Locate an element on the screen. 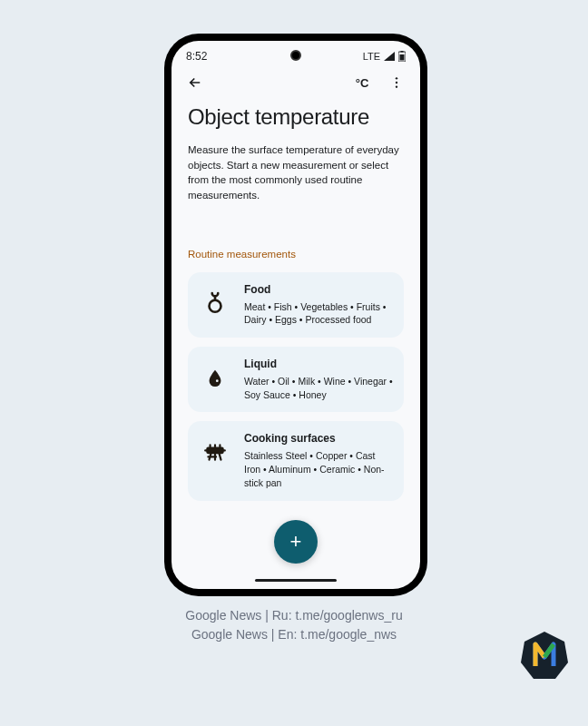 The height and width of the screenshot is (726, 588). unit-toggle: °C is located at coordinates (362, 83).